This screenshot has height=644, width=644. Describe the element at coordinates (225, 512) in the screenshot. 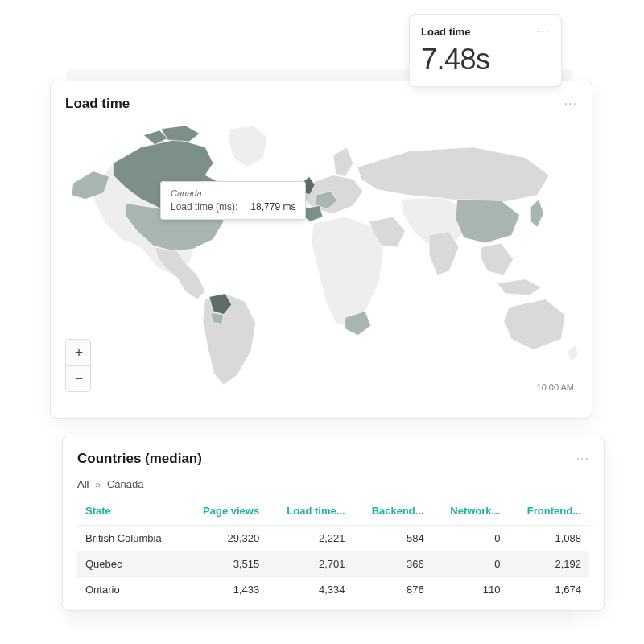

I see `col-page-views: Page views` at that location.